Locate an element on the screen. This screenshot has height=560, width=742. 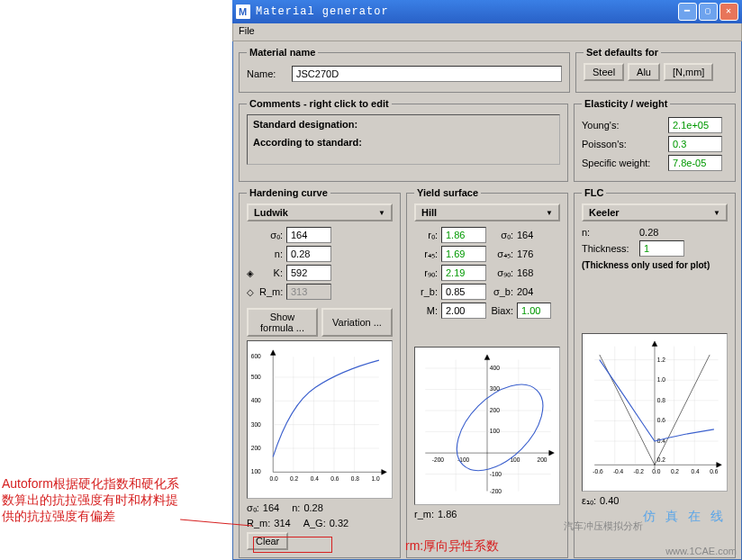
n-input is located at coordinates (309, 254).